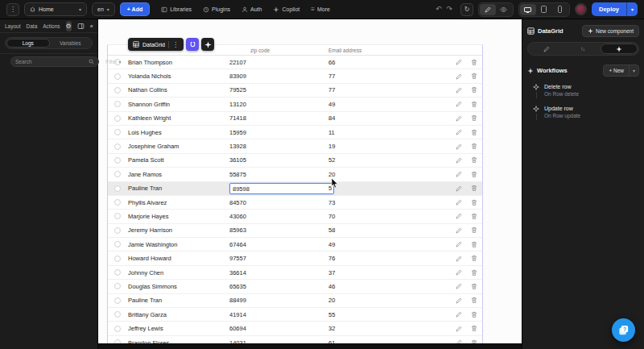 Image resolution: width=644 pixels, height=349 pixels. What do you see at coordinates (295, 90) in the screenshot?
I see `table-row: Nathan Collins 79525 77` at bounding box center [295, 90].